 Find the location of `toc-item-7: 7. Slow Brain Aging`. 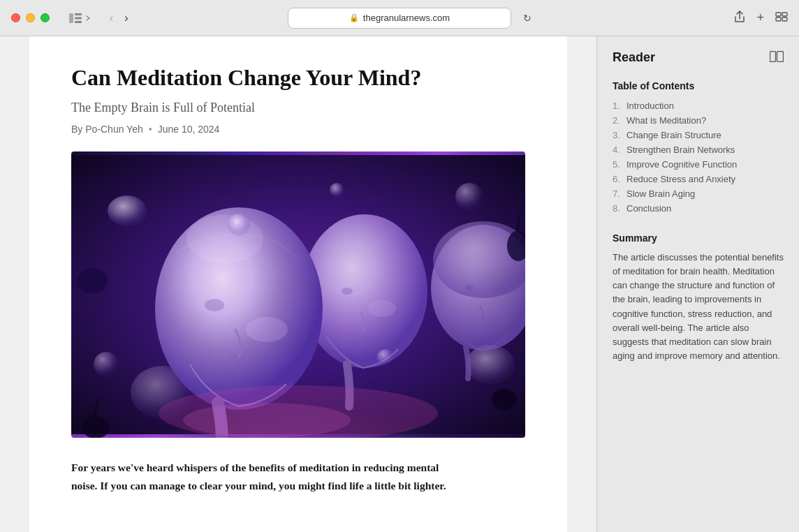

toc-item-7: 7. Slow Brain Aging is located at coordinates (698, 194).